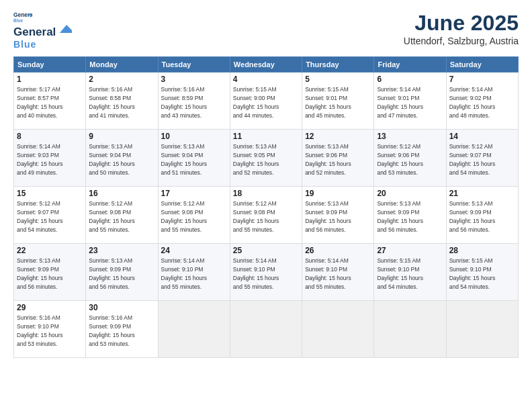  What do you see at coordinates (50, 101) in the screenshot?
I see `day-1: 1Sunrise: 5:17 AMSunset: 8:57 PMDaylight…` at bounding box center [50, 101].